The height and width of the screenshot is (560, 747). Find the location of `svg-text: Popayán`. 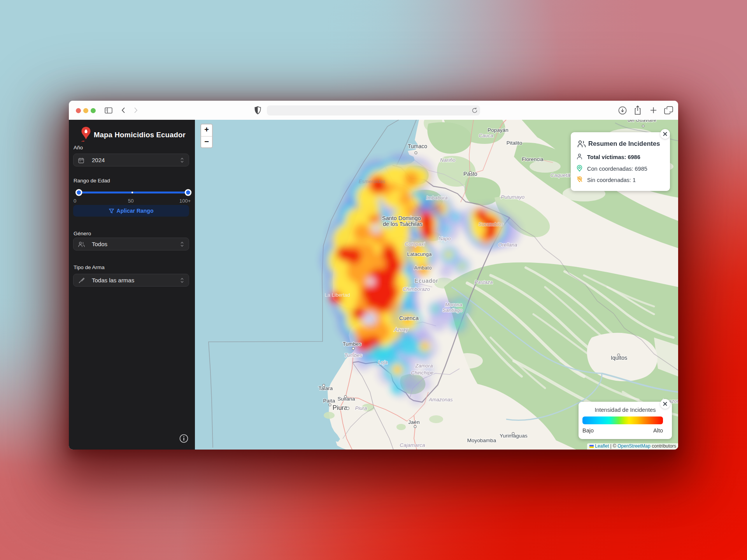

svg-text: Popayán is located at coordinates (498, 130).